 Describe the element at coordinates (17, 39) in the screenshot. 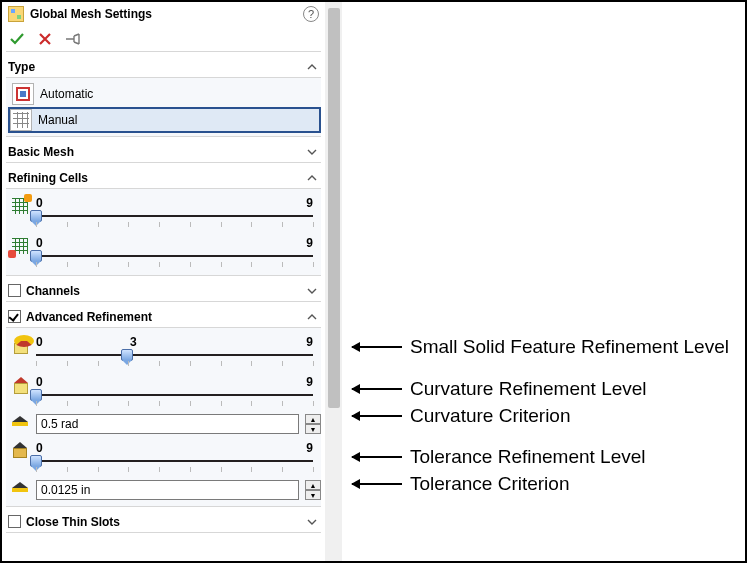

I see `apply-button` at that location.